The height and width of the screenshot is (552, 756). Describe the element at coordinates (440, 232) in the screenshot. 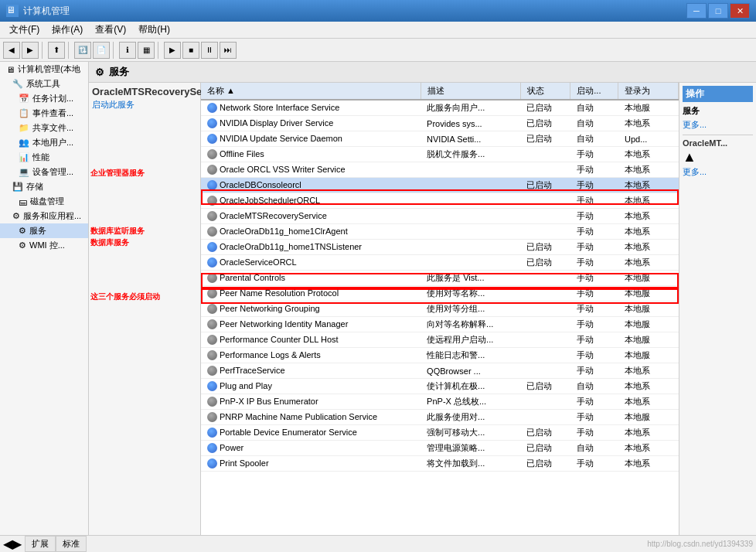

I see `table-row: OracleOraDb11g_home1ClrAgent手动本地系` at that location.